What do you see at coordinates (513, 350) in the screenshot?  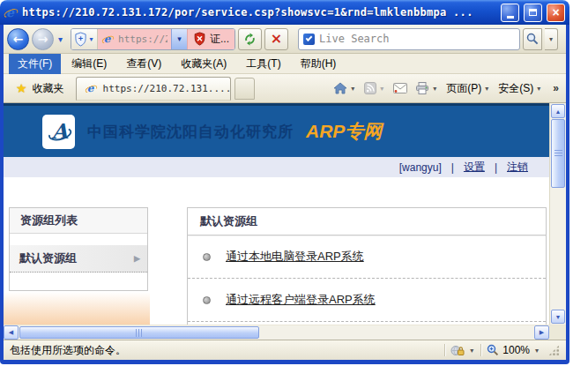 I see `zoom-control: 100% ▾` at bounding box center [513, 350].